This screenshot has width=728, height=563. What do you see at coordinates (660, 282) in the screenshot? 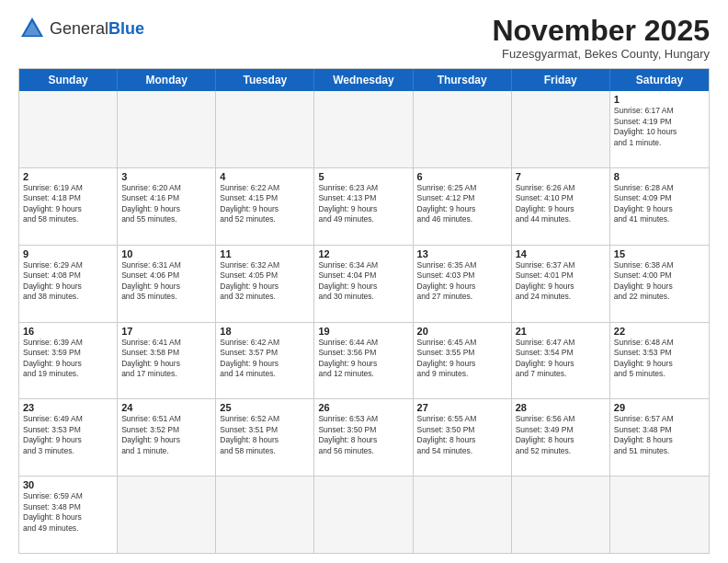
I see `day-info: Sunrise: 6:38 AM Sunset: 4:00 PM Dayligh…` at bounding box center [660, 282].